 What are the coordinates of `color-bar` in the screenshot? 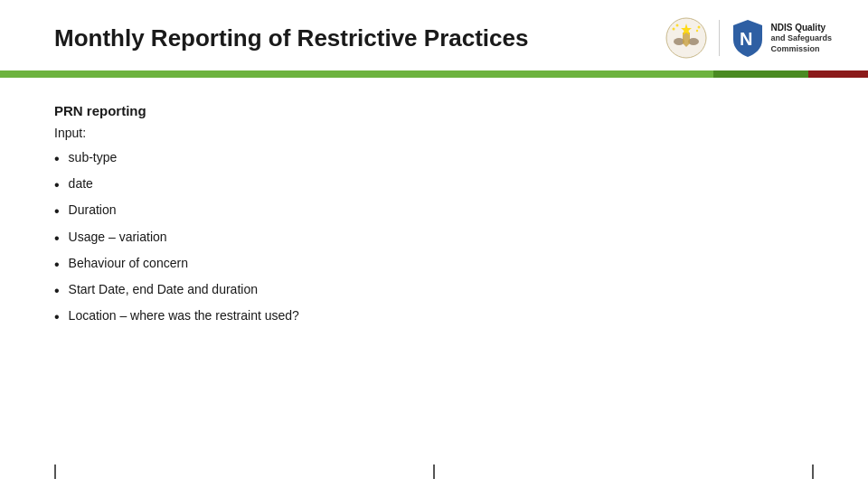 It's located at (434, 74).